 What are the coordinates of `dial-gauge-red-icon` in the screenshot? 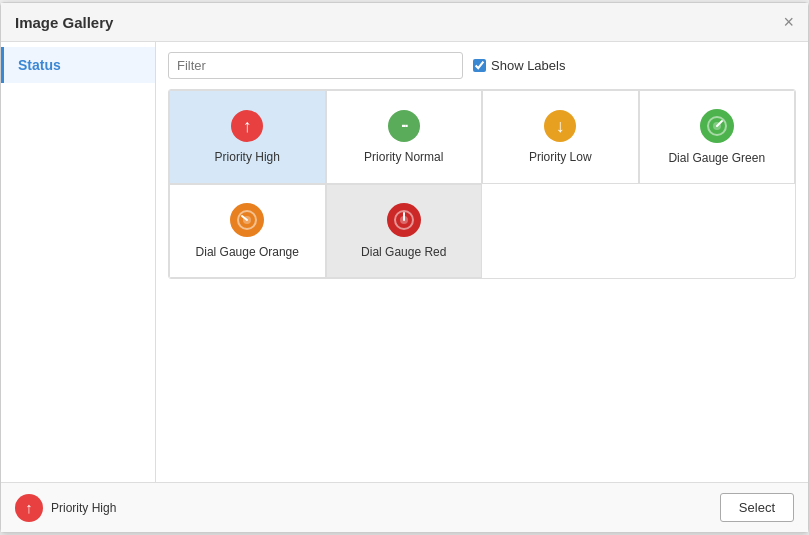 It's located at (404, 220).